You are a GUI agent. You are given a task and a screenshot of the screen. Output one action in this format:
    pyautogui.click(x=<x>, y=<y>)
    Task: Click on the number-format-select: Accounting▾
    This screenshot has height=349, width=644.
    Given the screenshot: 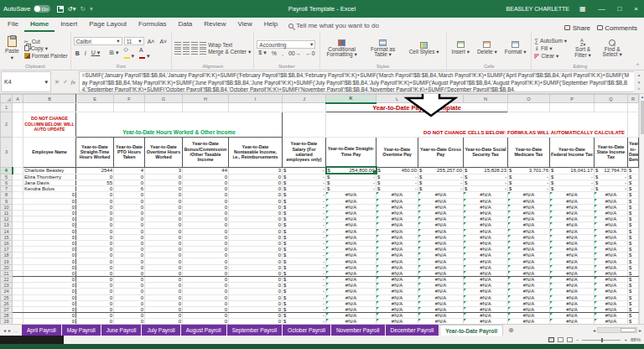 What is the action you would take?
    pyautogui.click(x=286, y=44)
    